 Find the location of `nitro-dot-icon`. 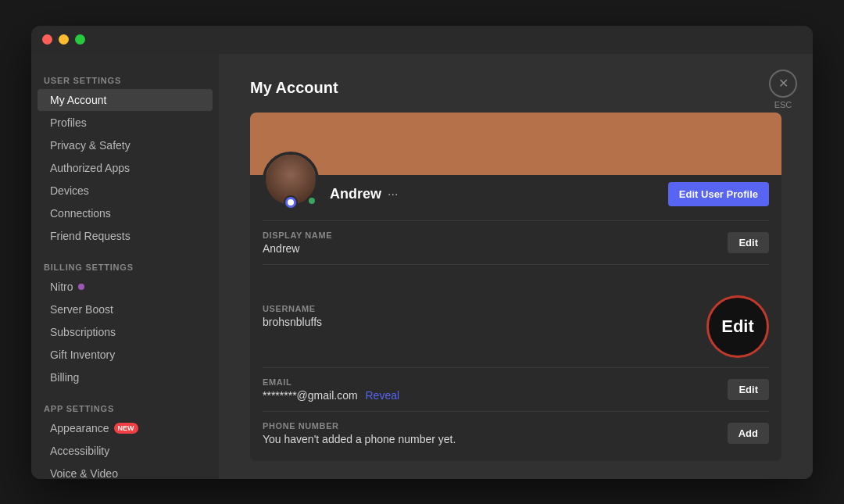

nitro-dot-icon is located at coordinates (81, 287).